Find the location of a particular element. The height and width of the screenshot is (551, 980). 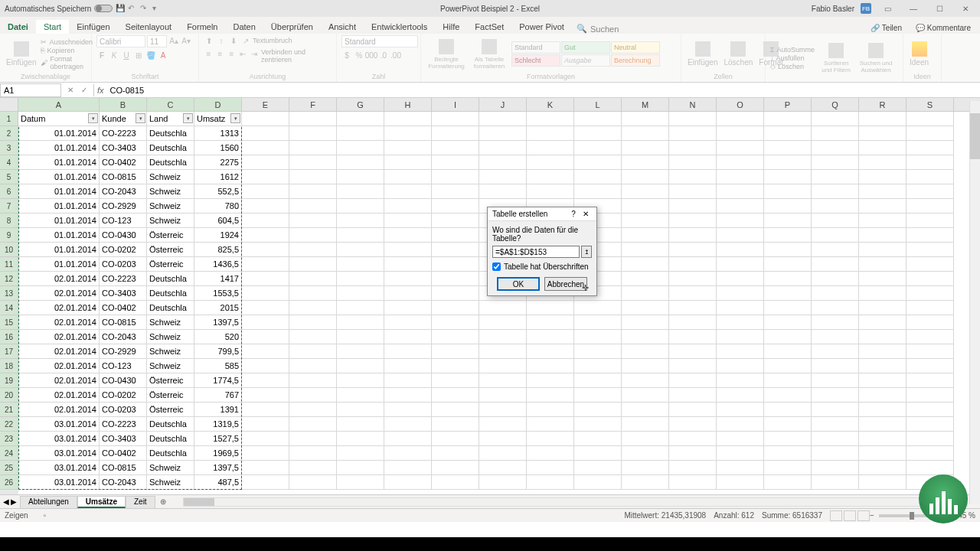

cell: 1436,5 is located at coordinates (218, 265).